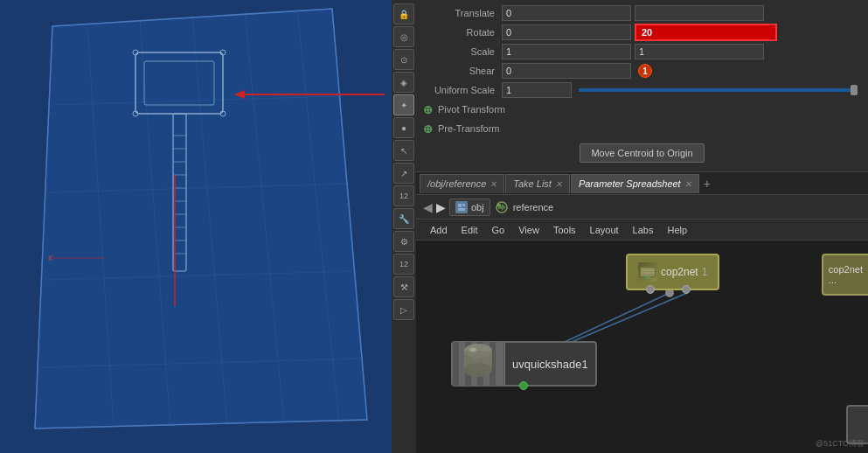  I want to click on rotate-values: 20, so click(640, 32).